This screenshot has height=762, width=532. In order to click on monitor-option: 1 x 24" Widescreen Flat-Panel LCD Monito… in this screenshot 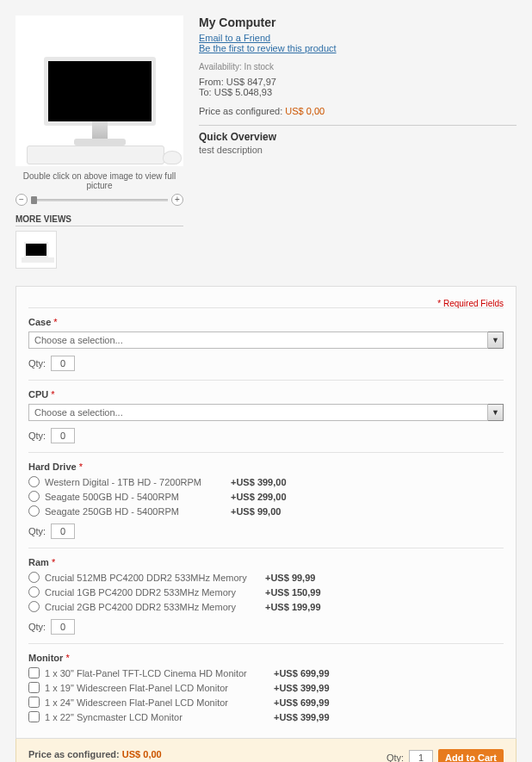, I will do `click(266, 703)`.